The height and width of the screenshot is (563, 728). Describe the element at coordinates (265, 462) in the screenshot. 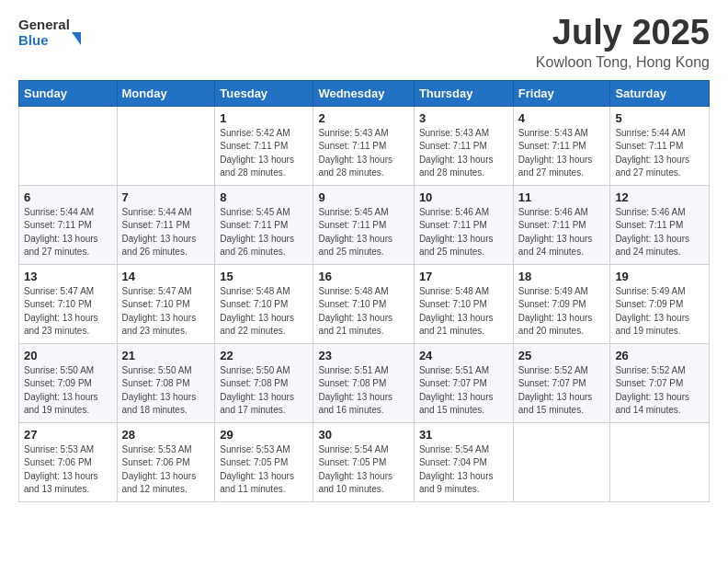

I see `calendar-cell: 29Sunrise: 5:53 AMSunset: 7:05 PMDayligh…` at that location.